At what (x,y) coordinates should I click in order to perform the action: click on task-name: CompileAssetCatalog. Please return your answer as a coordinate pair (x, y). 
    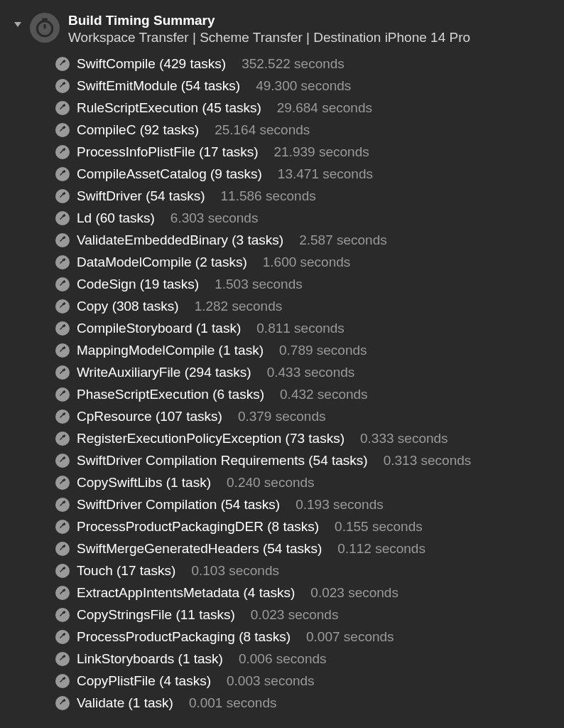
    Looking at the image, I should click on (143, 174).